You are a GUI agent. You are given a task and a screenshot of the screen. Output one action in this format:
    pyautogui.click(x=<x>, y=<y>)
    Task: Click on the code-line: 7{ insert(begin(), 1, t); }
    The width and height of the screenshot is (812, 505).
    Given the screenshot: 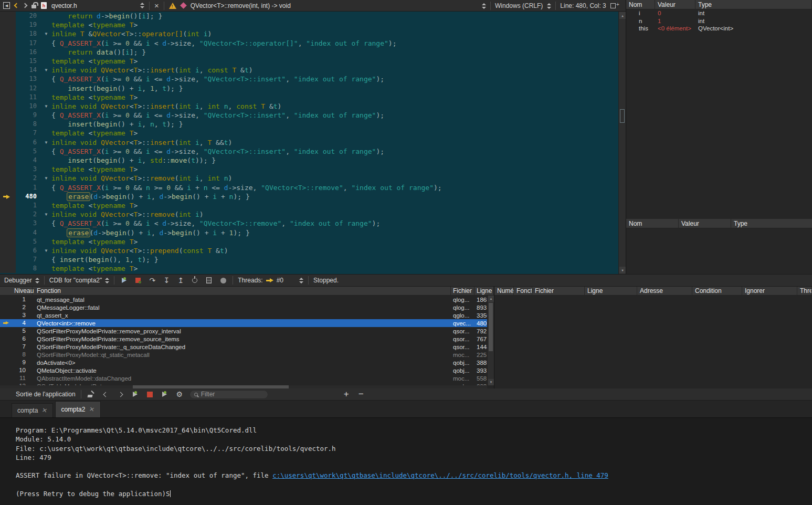 What is the action you would take?
    pyautogui.click(x=313, y=259)
    